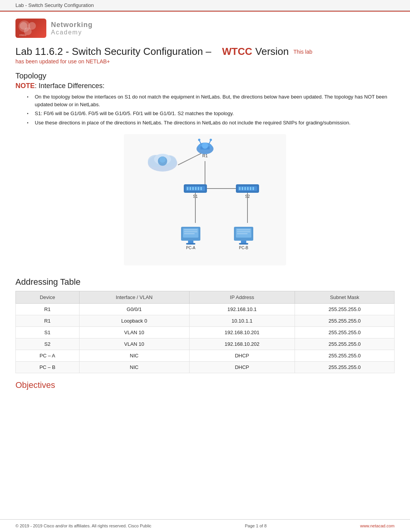 This screenshot has width=410, height=532. Describe the element at coordinates (55, 5) in the screenshot. I see `top-bar-label: Lab - Switch Security Configuration` at that location.